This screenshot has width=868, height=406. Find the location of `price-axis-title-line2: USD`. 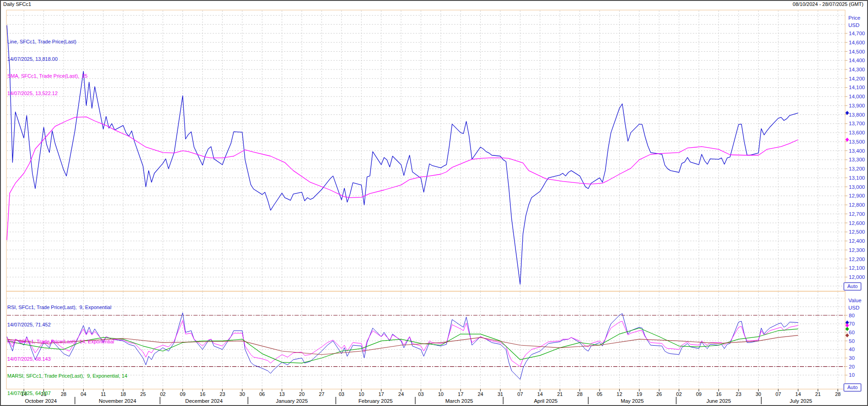

price-axis-title-line2: USD is located at coordinates (854, 25).